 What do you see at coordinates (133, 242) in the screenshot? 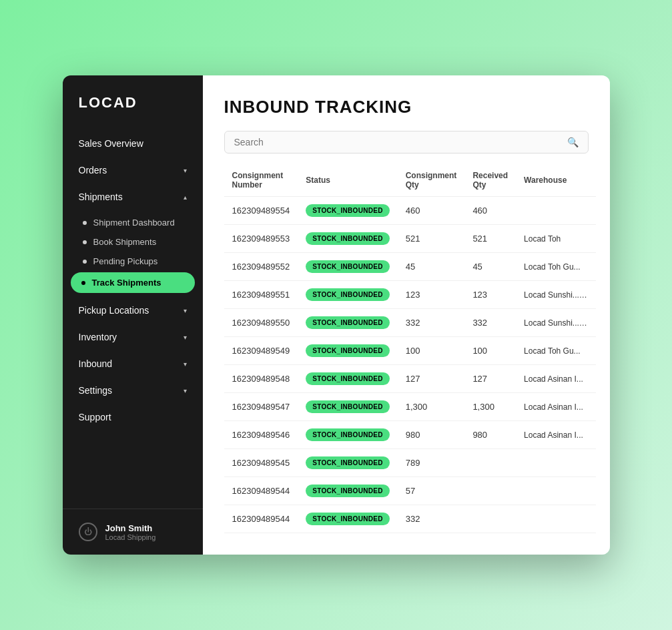
I see `sidebar-item-book-shipments: Book Shipments` at bounding box center [133, 242].